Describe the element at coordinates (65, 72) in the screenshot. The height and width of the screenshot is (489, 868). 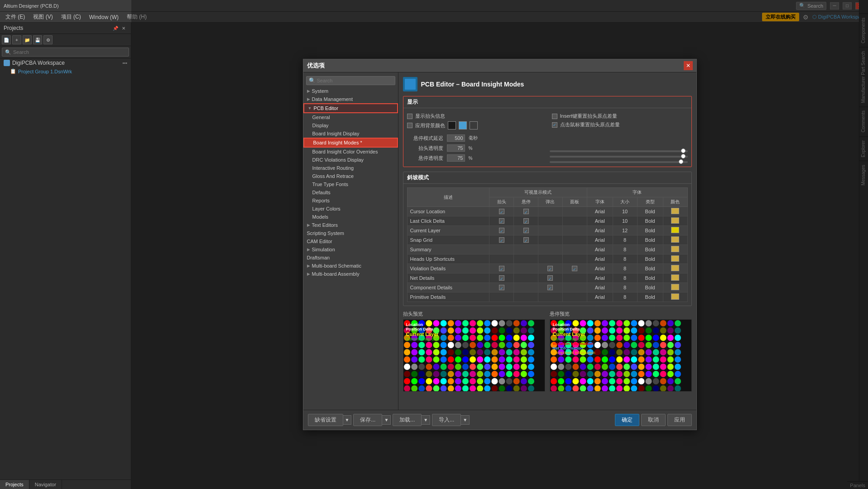
I see `project-item: 📋 Project Group 1.DsnWrk` at that location.